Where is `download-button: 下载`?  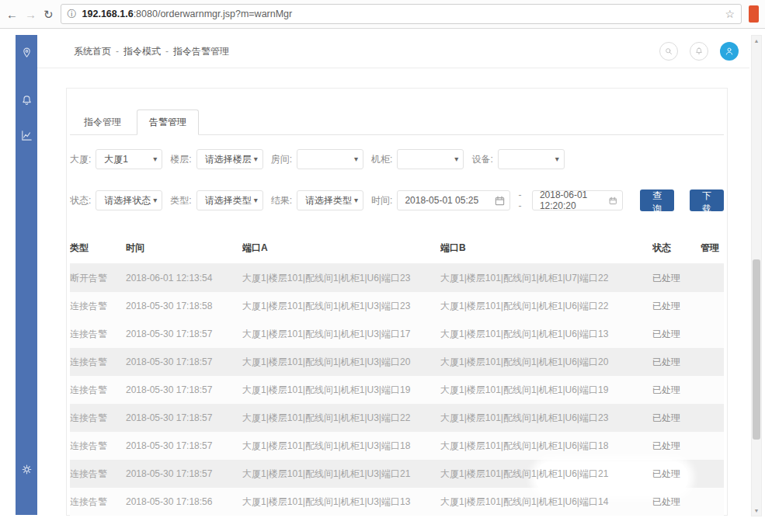 download-button: 下载 is located at coordinates (707, 200).